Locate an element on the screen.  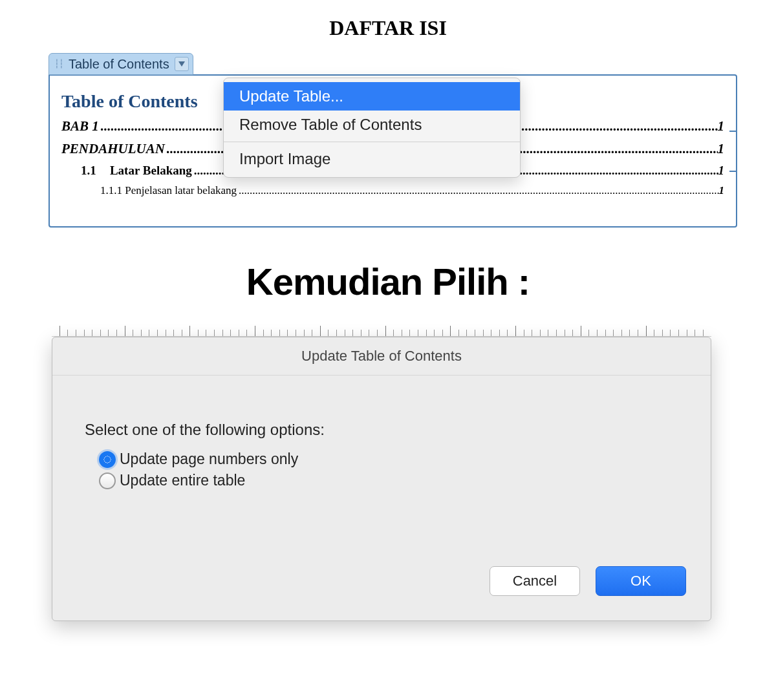
drag-handle-icon: ┆┆ is located at coordinates (59, 64).